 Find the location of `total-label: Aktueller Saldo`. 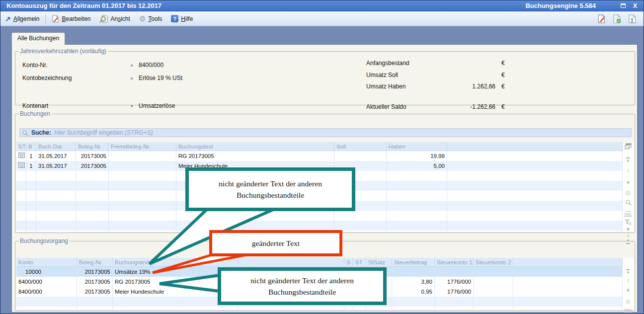

total-label: Aktueller Saldo is located at coordinates (387, 107).